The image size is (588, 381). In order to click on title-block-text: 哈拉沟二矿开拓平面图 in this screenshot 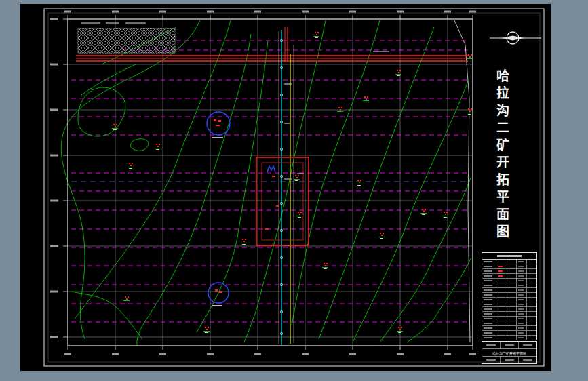, I will do `click(509, 353)`.